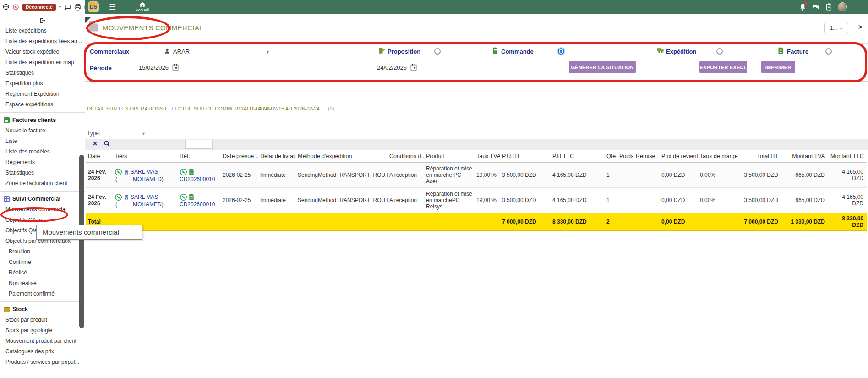 This screenshot has width=868, height=378. I want to click on radio-expedition, so click(720, 51).